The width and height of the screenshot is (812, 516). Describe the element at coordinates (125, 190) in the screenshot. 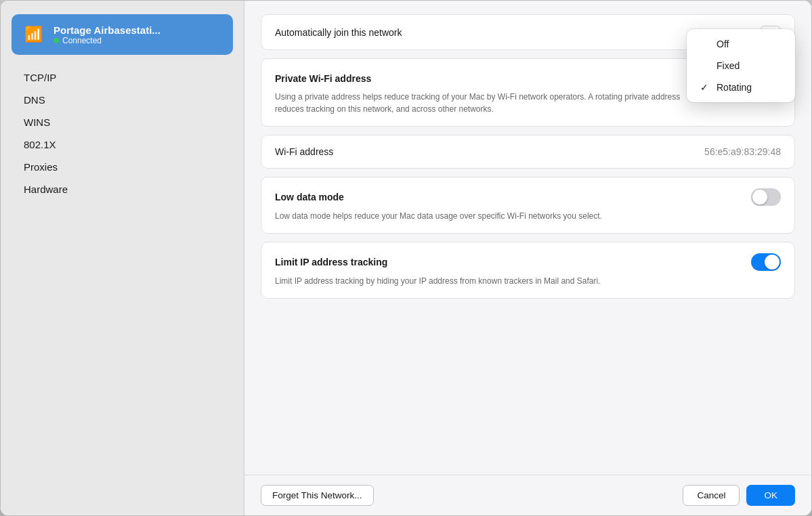

I see `sidebar-item-hardware: Hardware` at that location.